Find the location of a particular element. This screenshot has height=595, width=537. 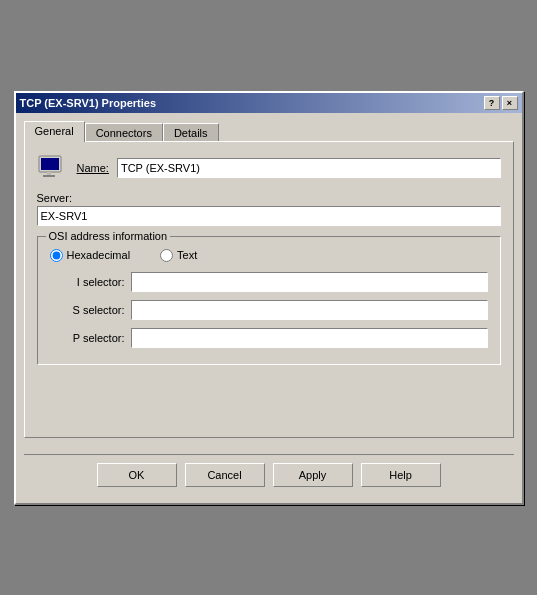

spacer is located at coordinates (269, 395).